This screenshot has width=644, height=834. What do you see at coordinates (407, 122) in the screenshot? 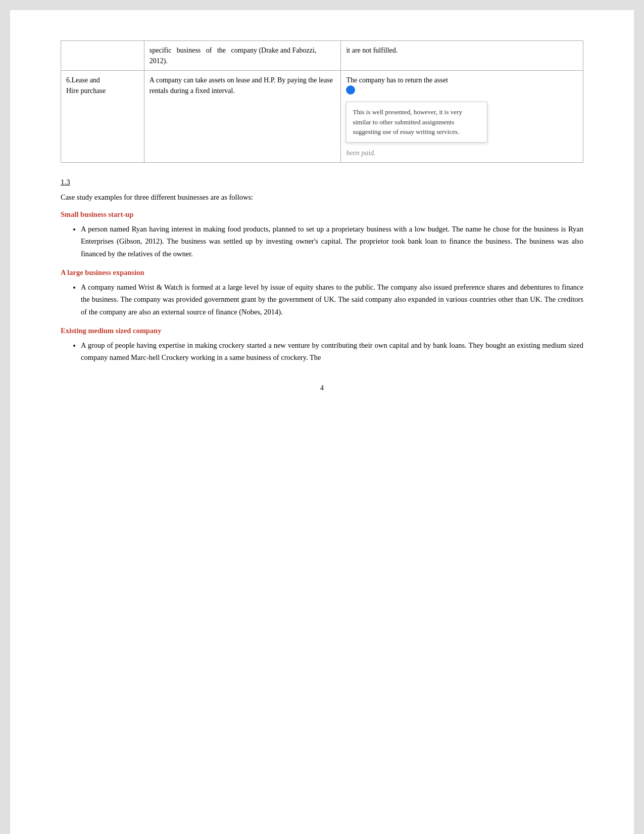
I see `comment-text: This is well presented, however, it is v…` at bounding box center [407, 122].